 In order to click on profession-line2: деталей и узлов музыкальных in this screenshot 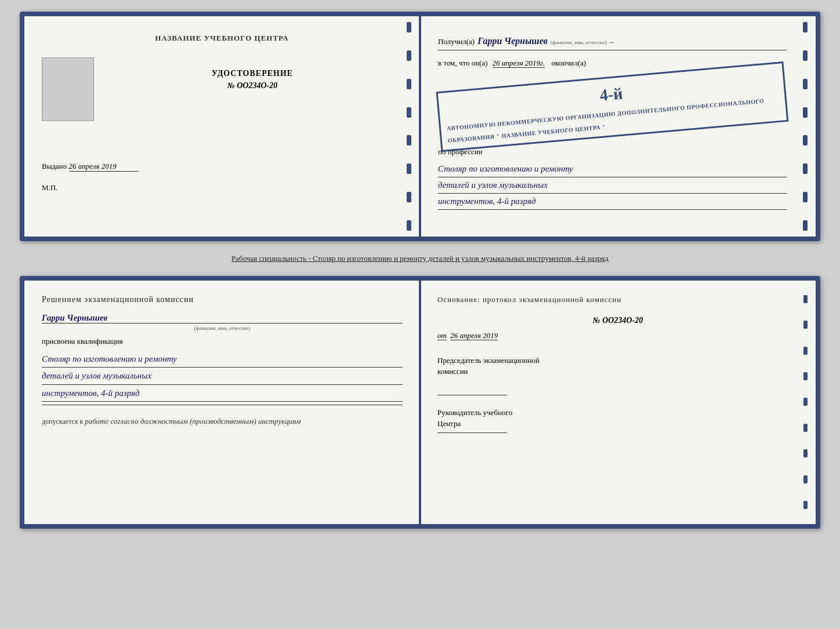, I will do `click(613, 186)`.